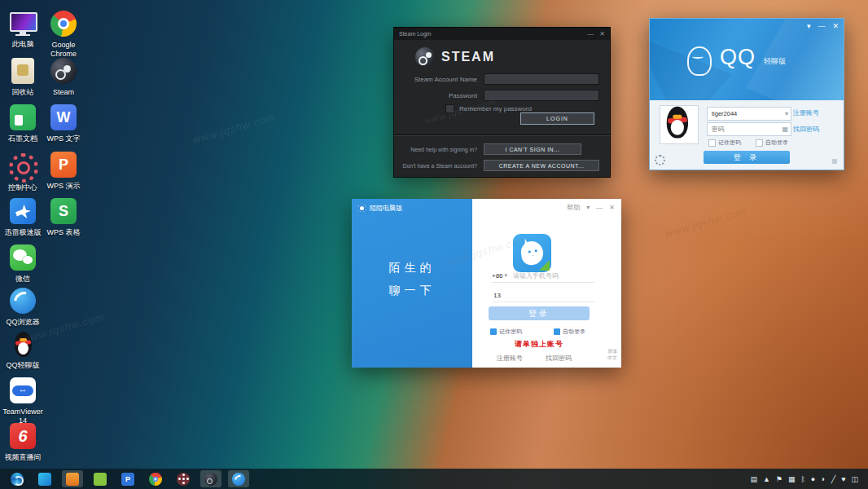 This screenshot has width=868, height=489. What do you see at coordinates (64, 211) in the screenshot?
I see `wps-spreadsheet-icon: S` at bounding box center [64, 211].